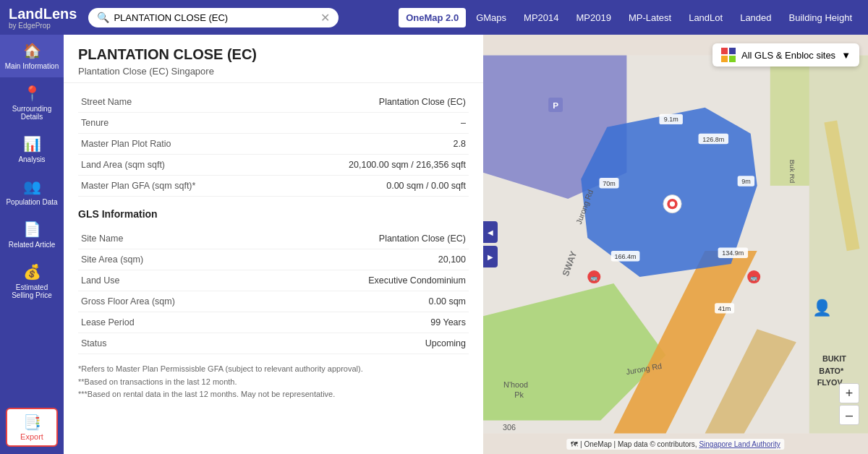  Describe the element at coordinates (32, 234) in the screenshot. I see `sidebar-item-related-article: 📄 Related Article` at that location.